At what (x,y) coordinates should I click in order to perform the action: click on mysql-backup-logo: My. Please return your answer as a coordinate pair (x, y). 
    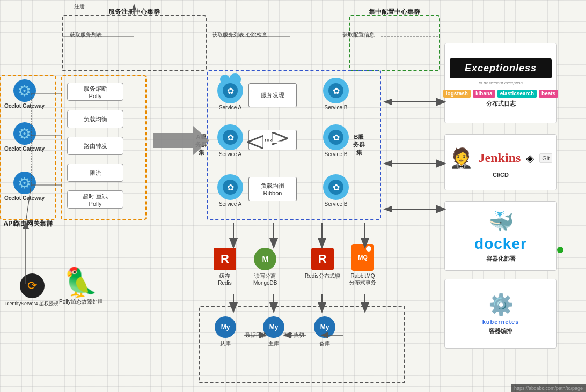
    Looking at the image, I should click on (325, 327).